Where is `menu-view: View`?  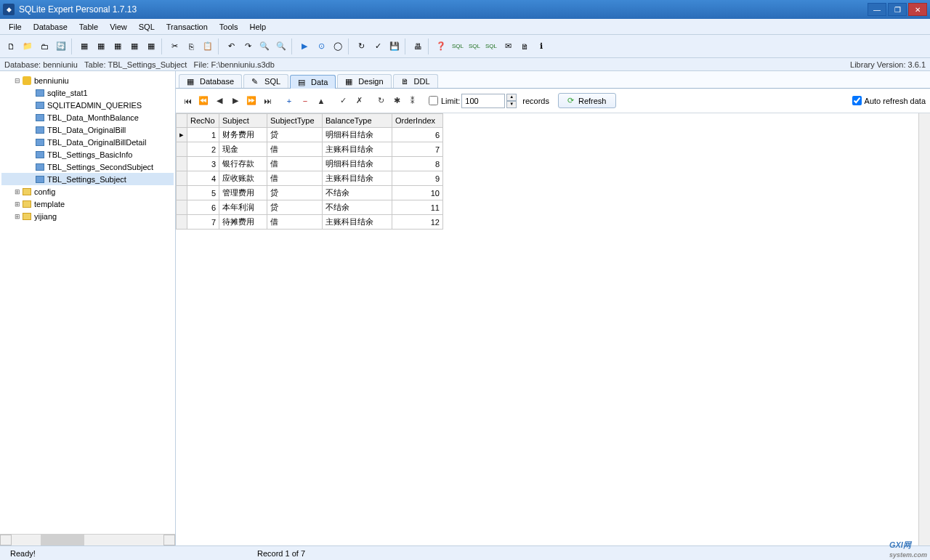
menu-view: View is located at coordinates (118, 27).